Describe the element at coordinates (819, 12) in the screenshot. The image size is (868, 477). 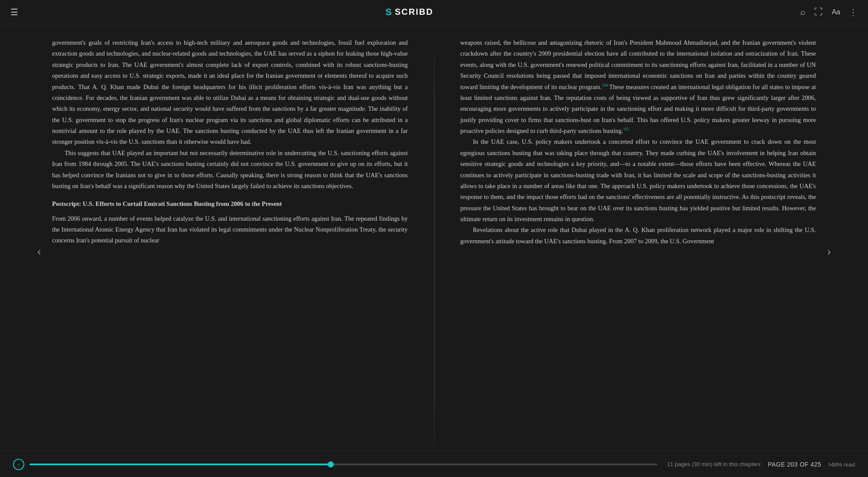
I see `fullscreen-icon: ⛶` at that location.